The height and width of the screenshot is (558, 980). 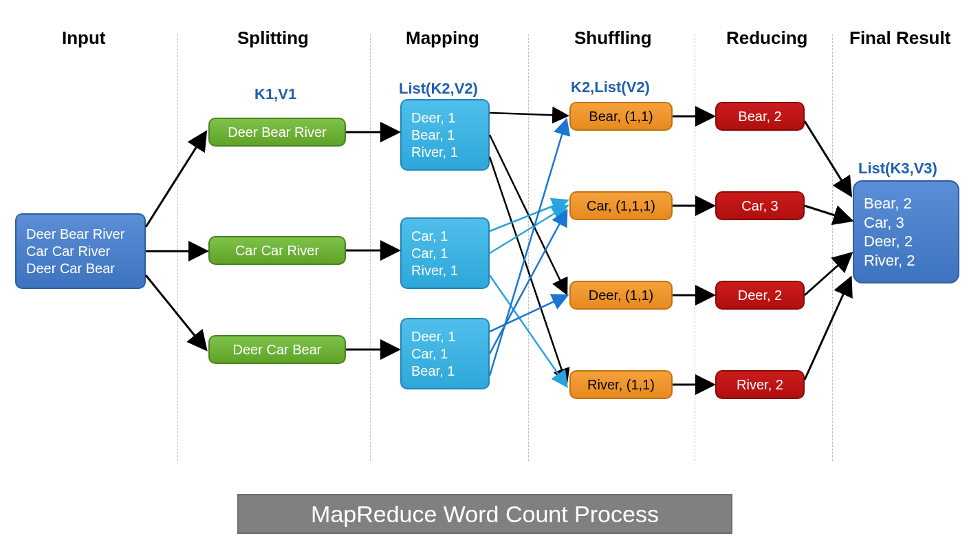 What do you see at coordinates (888, 204) in the screenshot?
I see `final-line: Bear, 2` at bounding box center [888, 204].